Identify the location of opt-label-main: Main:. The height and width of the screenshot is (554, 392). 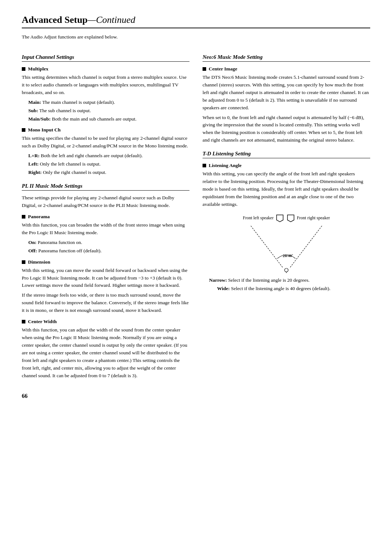
(35, 102).